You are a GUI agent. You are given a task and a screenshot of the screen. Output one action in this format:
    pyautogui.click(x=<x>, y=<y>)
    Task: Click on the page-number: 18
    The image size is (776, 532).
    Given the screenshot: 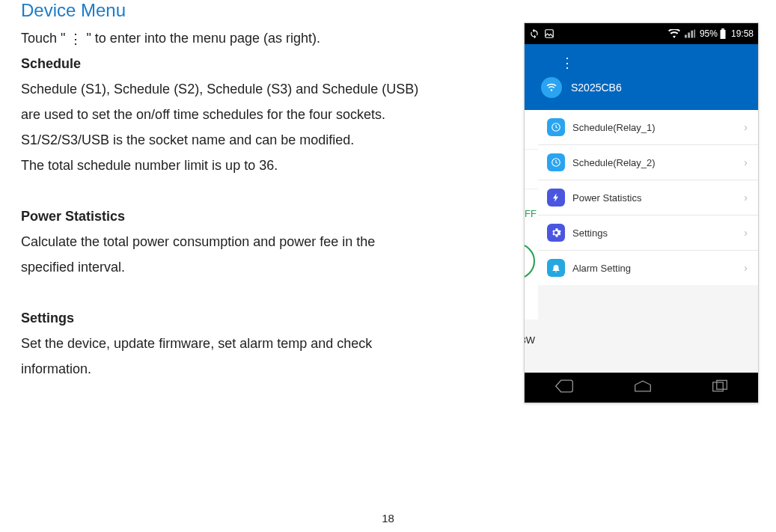 What is the action you would take?
    pyautogui.click(x=388, y=518)
    